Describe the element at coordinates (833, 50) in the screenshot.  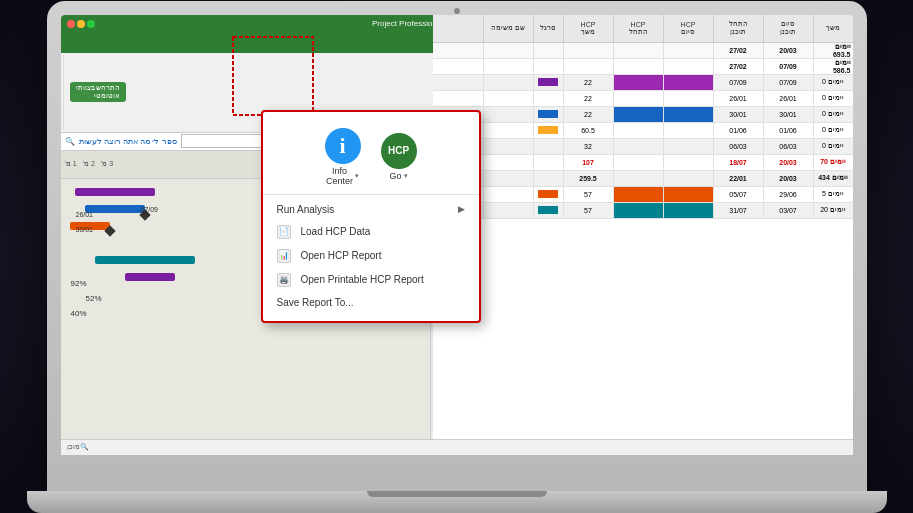
I see `td-dur-1: יימים 693.5` at that location.